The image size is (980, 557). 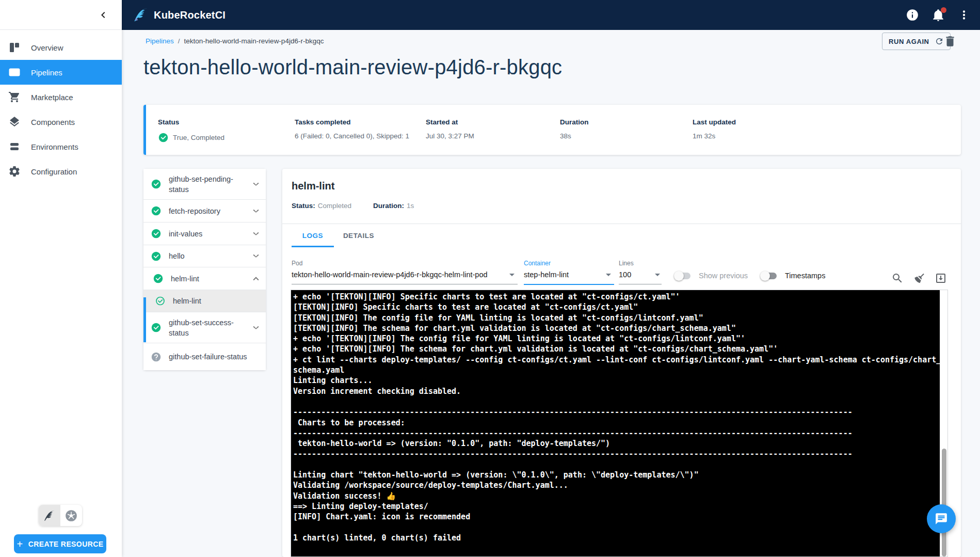 I want to click on task-name: hello, so click(x=206, y=256).